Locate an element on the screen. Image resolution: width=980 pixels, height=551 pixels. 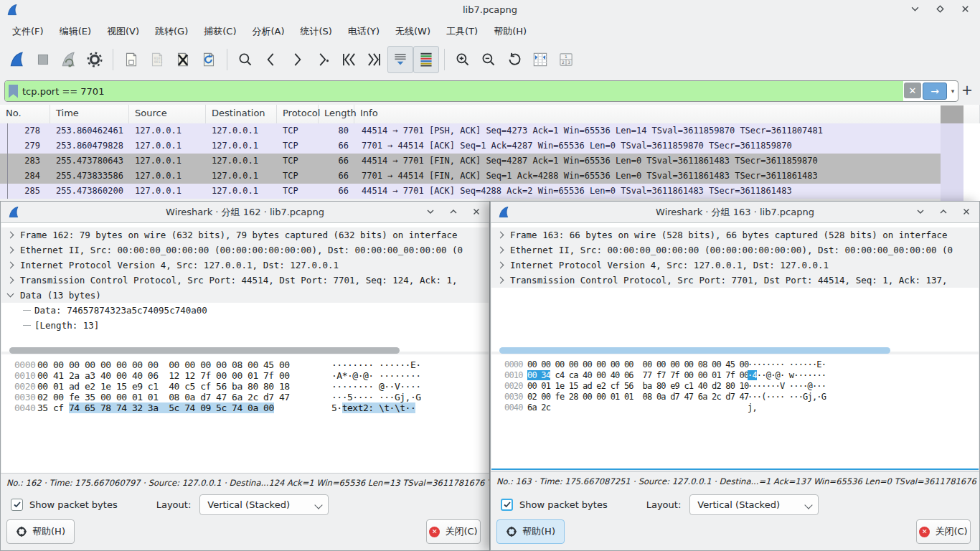
column-header-length: Length is located at coordinates (336, 114).